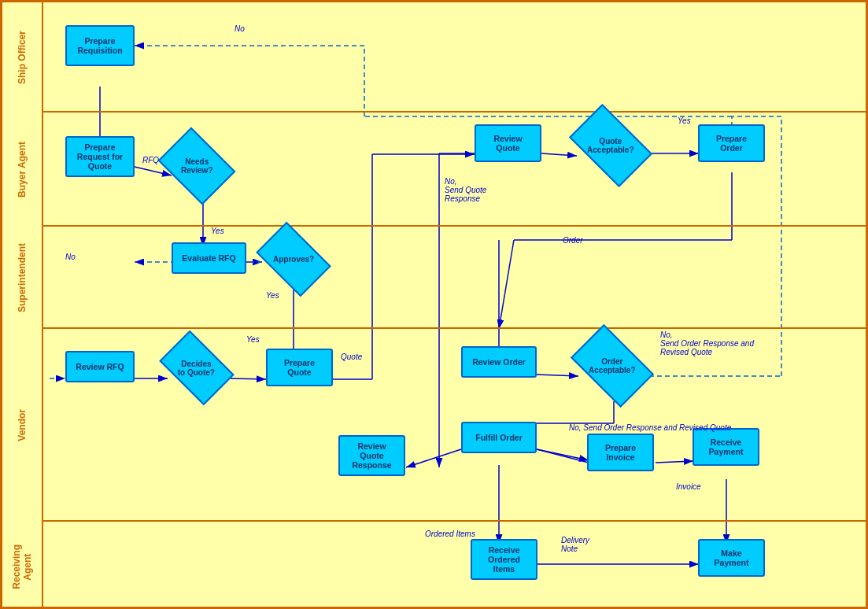  What do you see at coordinates (23, 278) in the screenshot?
I see `lane-label-superintendent: Superintendent` at bounding box center [23, 278].